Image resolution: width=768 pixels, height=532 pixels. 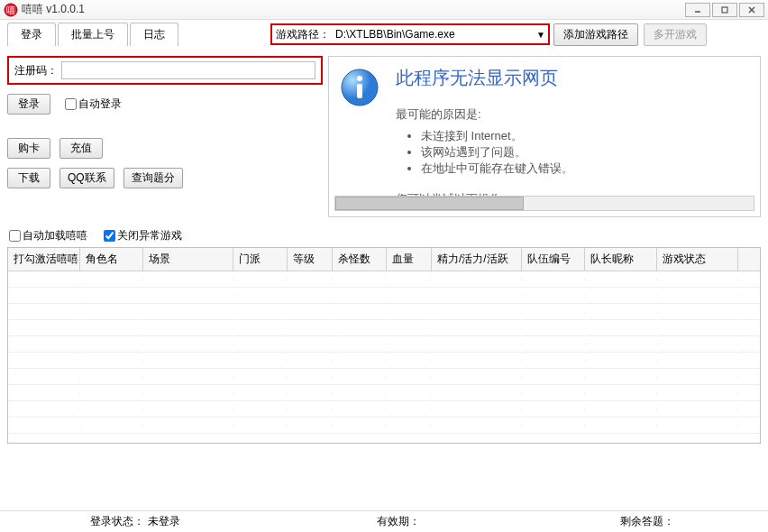 I want to click on tab-bar: 登录 批量上号 日志, so click(x=94, y=34).